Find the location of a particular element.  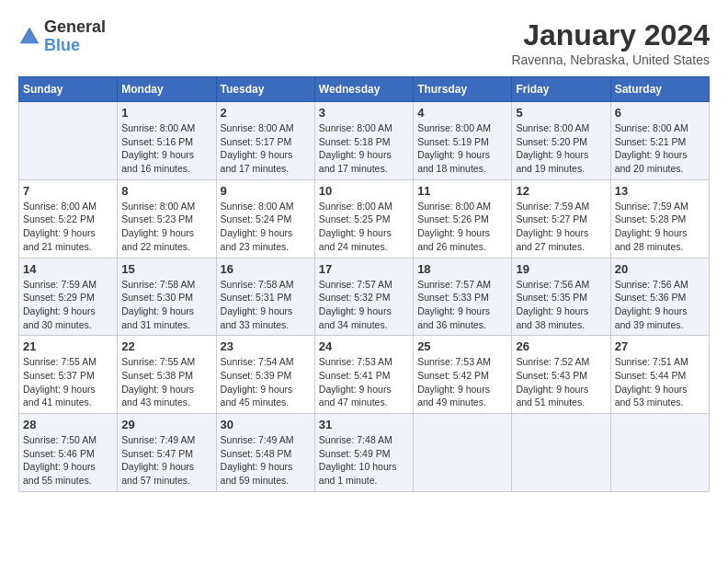

month-title: January 2024 is located at coordinates (610, 35).